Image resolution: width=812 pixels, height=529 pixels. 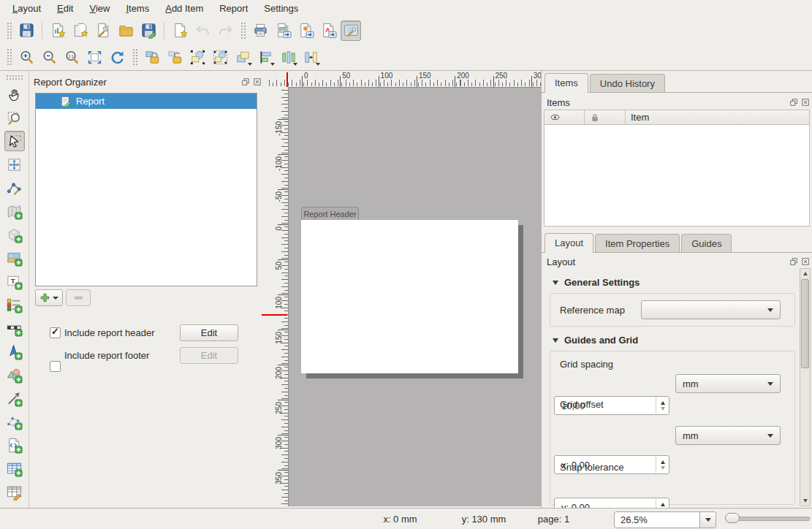 What do you see at coordinates (26, 57) in the screenshot?
I see `zoom-in-button` at bounding box center [26, 57].